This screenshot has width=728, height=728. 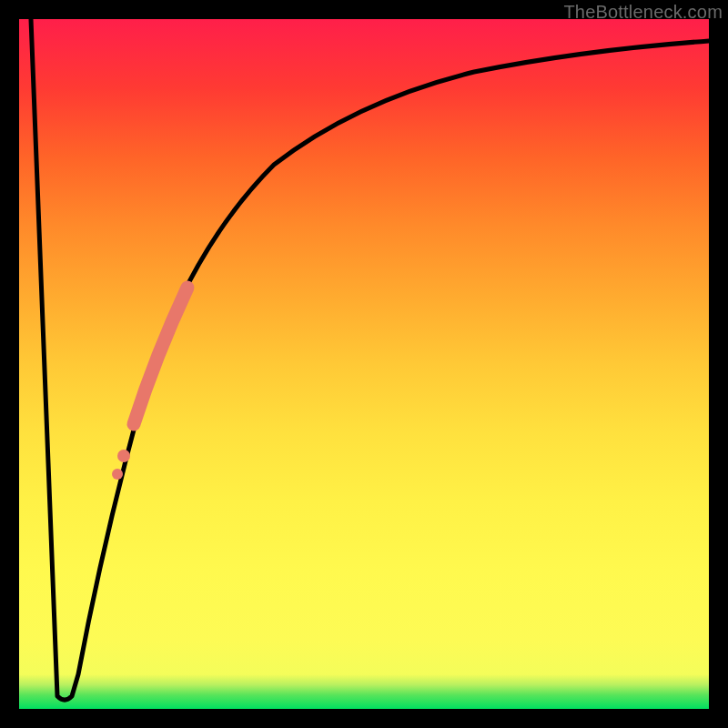 I want to click on watermark-text: TheBottleneck.com, so click(x=642, y=13).